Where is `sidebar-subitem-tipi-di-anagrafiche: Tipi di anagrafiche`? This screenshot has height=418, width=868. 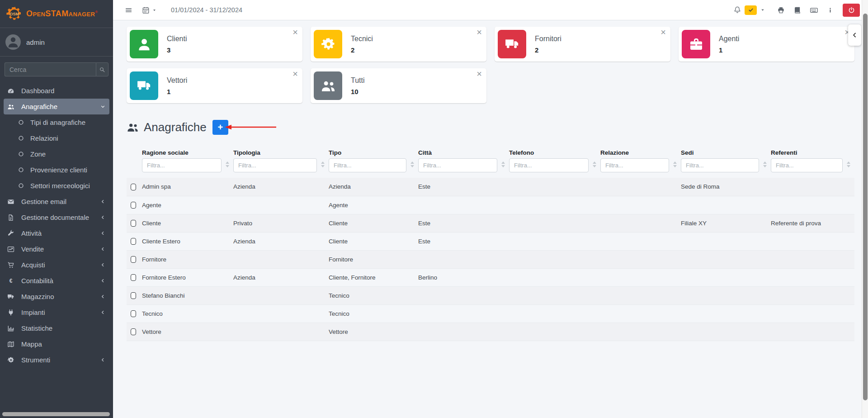
sidebar-subitem-tipi-di-anagrafiche: Tipi di anagrafiche is located at coordinates (57, 122).